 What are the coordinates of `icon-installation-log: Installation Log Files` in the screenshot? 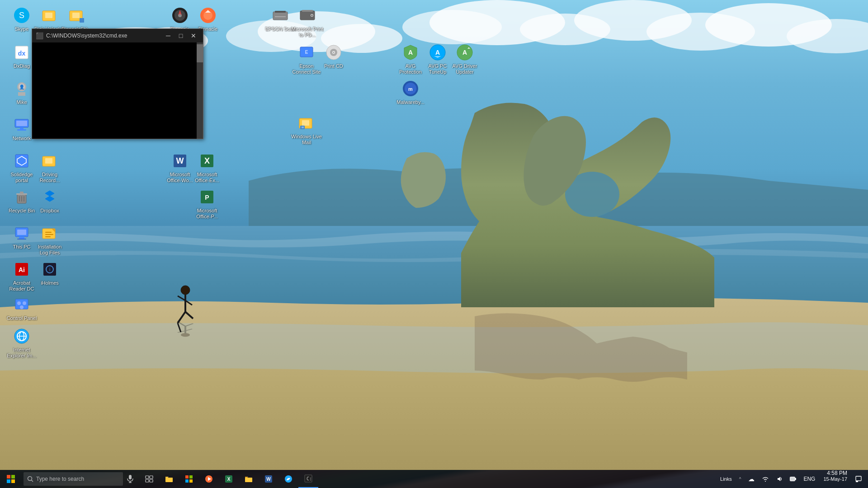 It's located at (50, 240).